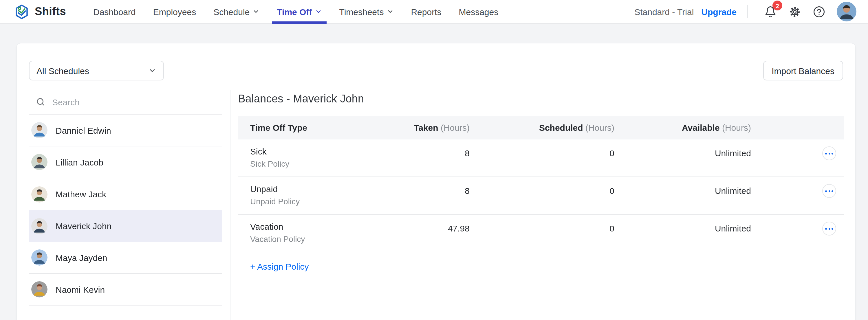 The height and width of the screenshot is (320, 868). What do you see at coordinates (126, 131) in the screenshot?
I see `employee-list-item: Danniel Edwin` at bounding box center [126, 131].